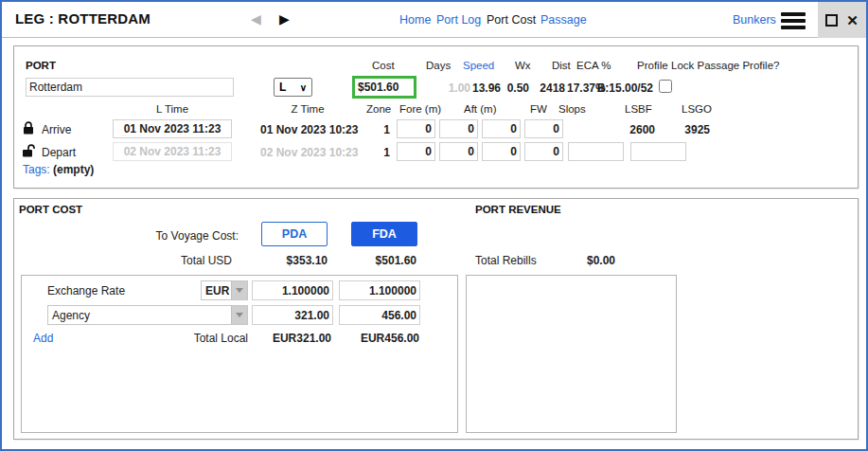 This screenshot has height=451, width=868. I want to click on total-usd-fda-value: $501.60, so click(388, 261).